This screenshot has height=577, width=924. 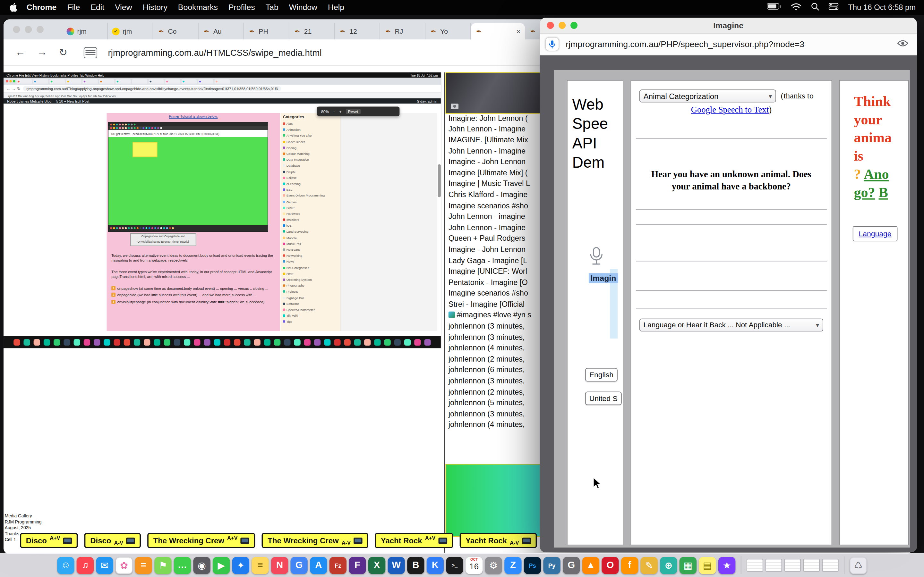 What do you see at coordinates (494, 403) in the screenshot?
I see `playlist-item: johnlennon (5 minutes,` at bounding box center [494, 403].